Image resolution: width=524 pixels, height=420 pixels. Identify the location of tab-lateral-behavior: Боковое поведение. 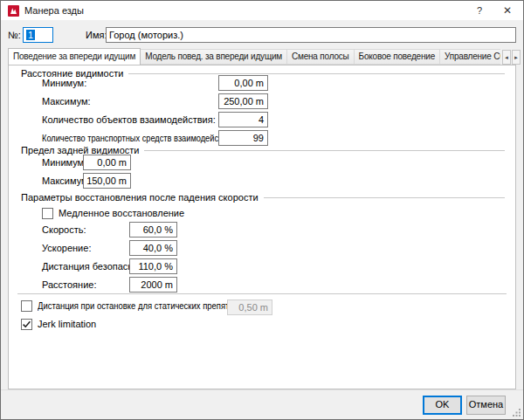
(396, 57).